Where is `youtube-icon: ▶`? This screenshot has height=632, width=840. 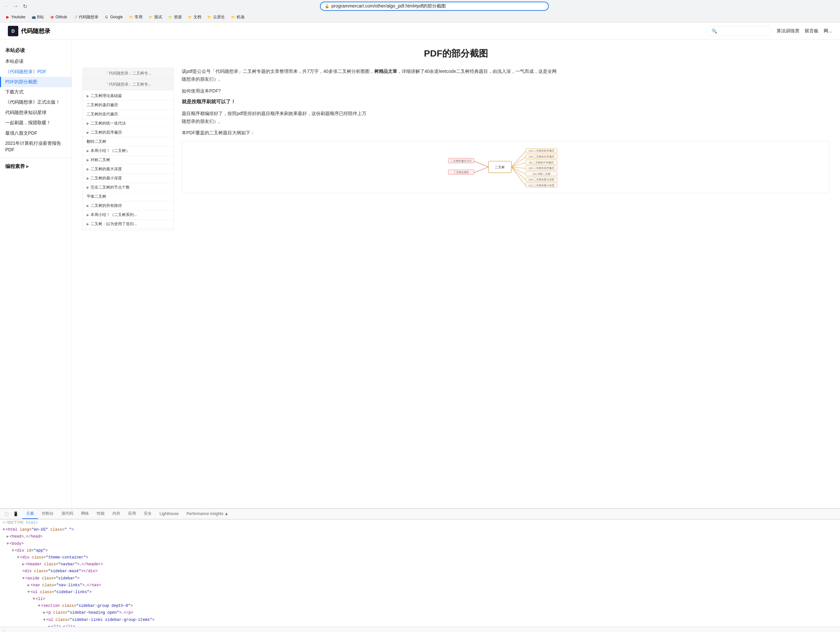
youtube-icon: ▶ is located at coordinates (8, 17).